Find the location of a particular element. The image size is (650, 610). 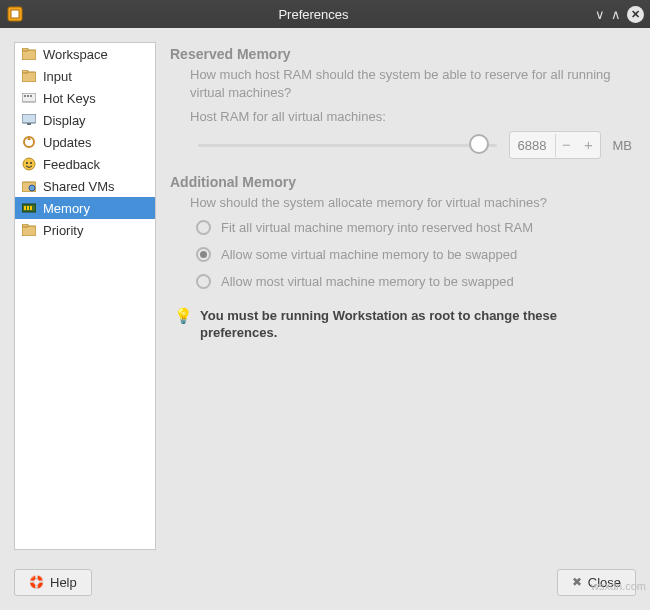

sidebar-item-display: Display is located at coordinates (85, 120).